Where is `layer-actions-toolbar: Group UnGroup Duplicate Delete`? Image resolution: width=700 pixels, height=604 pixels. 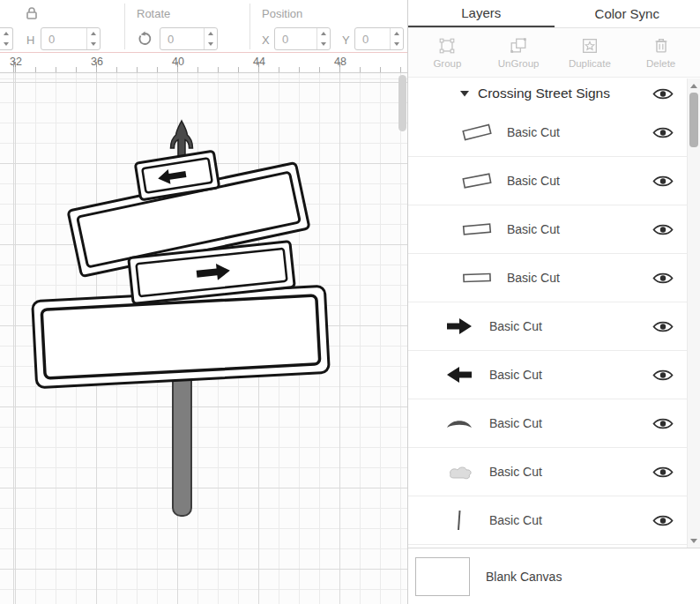 layer-actions-toolbar: Group UnGroup Duplicate Delete is located at coordinates (554, 53).